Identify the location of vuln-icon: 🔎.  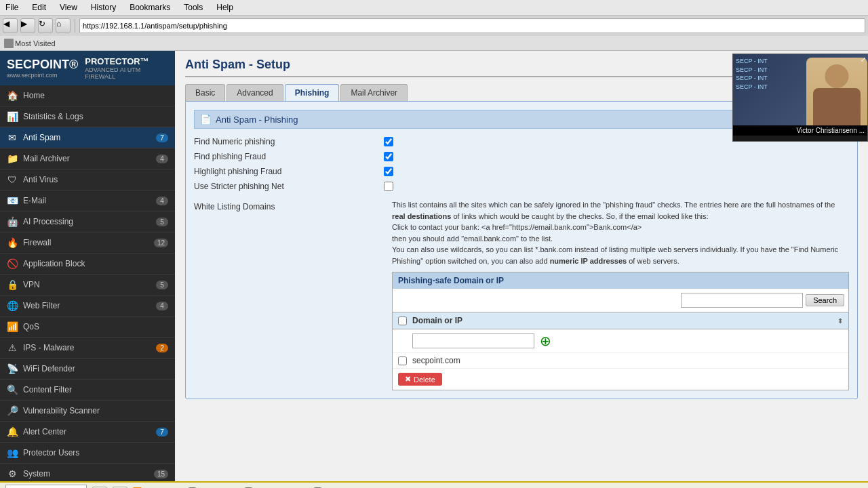
(12, 411).